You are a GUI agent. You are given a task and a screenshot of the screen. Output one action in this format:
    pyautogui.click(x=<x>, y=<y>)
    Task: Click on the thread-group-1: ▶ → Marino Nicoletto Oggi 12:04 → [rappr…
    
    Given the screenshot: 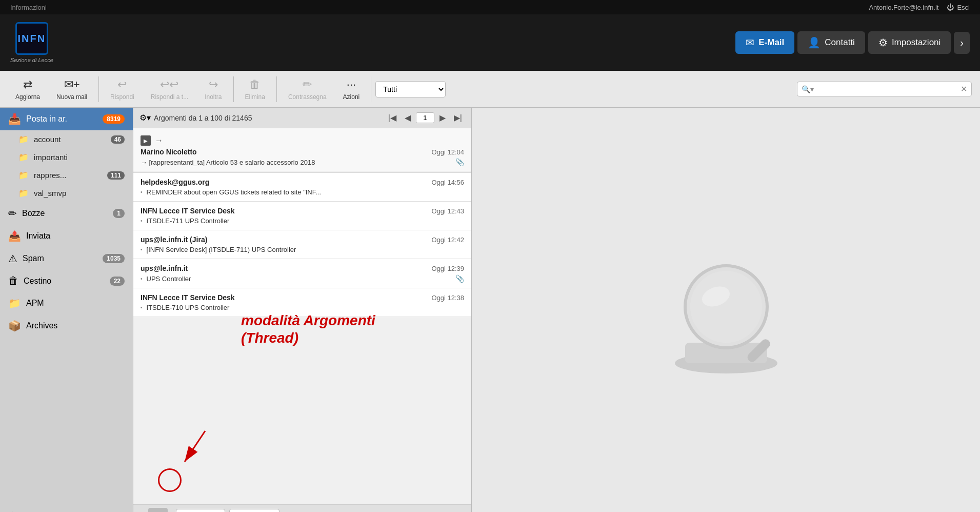 What is the action you would take?
    pyautogui.click(x=303, y=151)
    